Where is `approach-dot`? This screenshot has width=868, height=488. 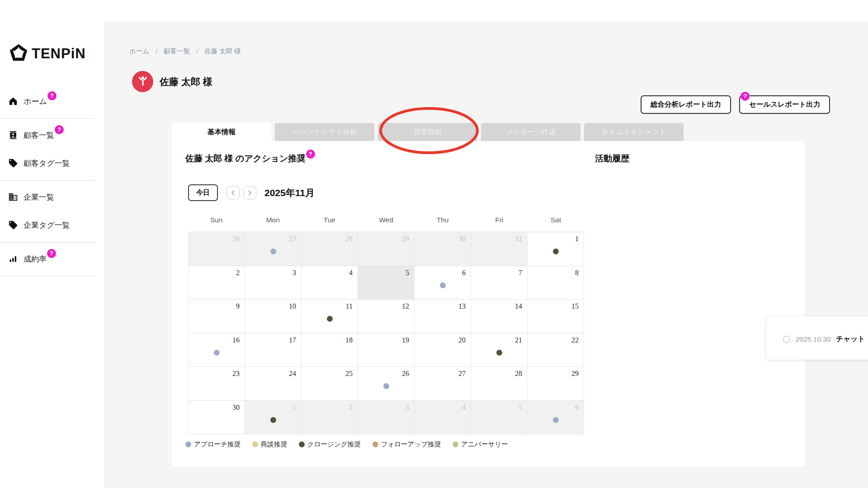
approach-dot is located at coordinates (217, 352).